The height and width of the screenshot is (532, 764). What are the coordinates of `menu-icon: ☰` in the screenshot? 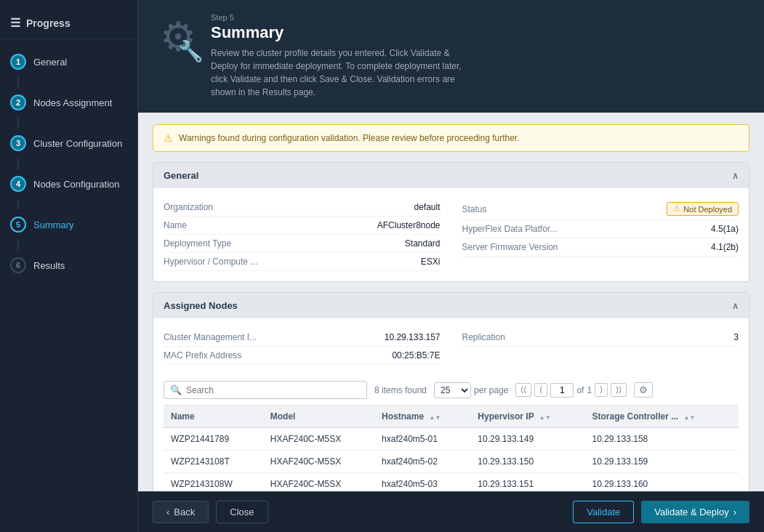 It's located at (15, 23).